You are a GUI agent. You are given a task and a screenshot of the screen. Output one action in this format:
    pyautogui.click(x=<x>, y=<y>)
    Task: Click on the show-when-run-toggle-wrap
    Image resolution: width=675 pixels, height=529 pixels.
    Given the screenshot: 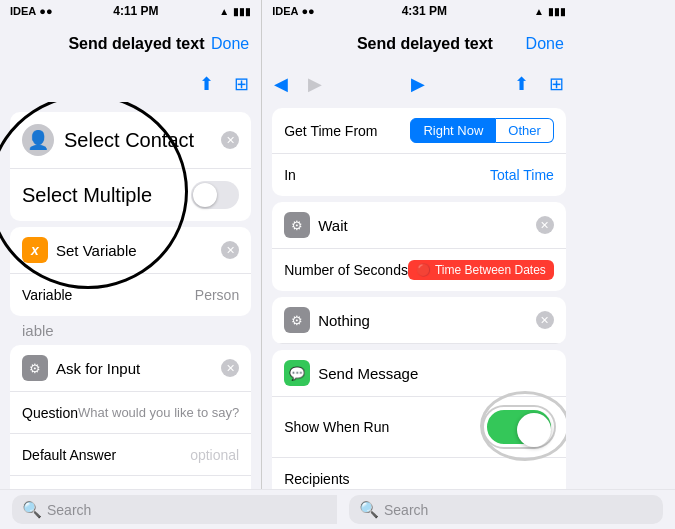 What is the action you would take?
    pyautogui.click(x=519, y=427)
    